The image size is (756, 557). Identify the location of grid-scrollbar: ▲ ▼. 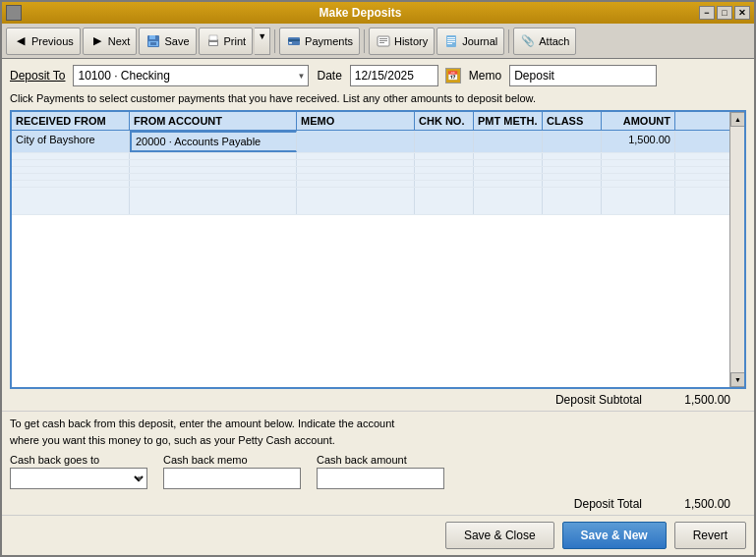
(737, 250).